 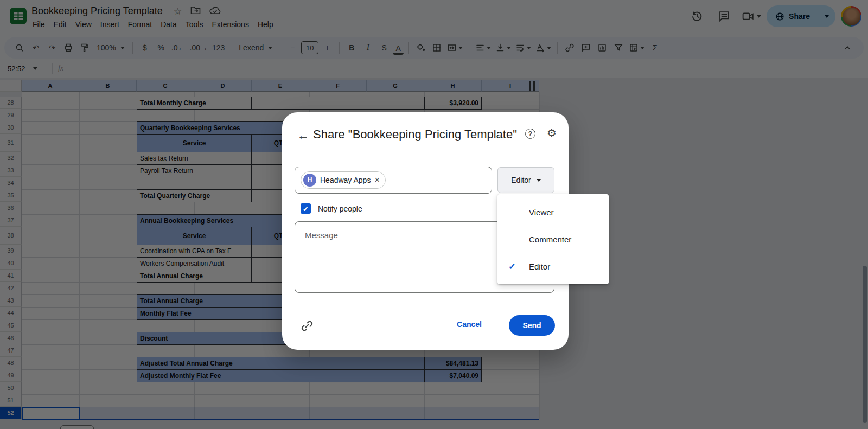 I want to click on permission-dropdown: Editor, so click(x=526, y=180).